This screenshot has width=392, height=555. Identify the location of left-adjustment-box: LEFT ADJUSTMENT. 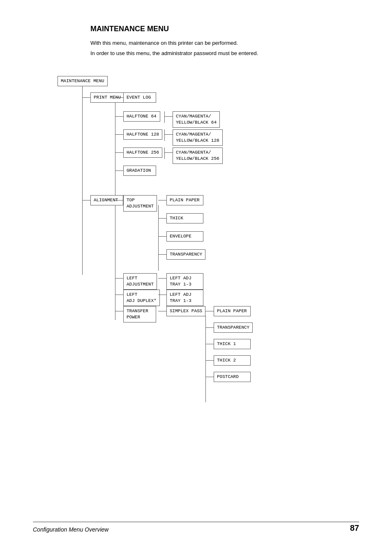
(140, 282).